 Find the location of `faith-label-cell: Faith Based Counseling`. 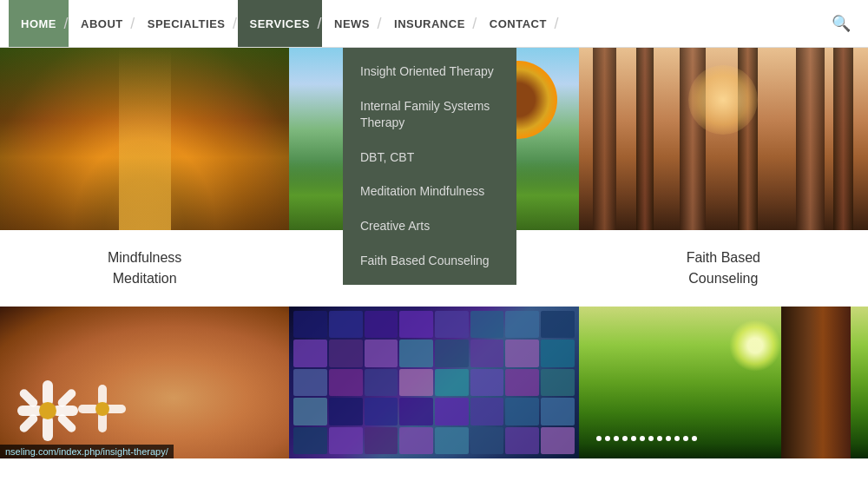

faith-label-cell: Faith Based Counseling is located at coordinates (724, 268).